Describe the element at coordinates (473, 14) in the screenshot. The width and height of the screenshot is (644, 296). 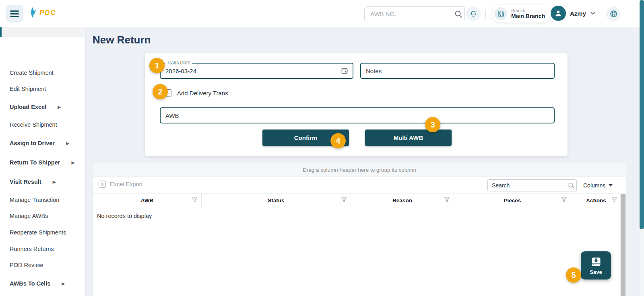
I see `bell-icon` at that location.